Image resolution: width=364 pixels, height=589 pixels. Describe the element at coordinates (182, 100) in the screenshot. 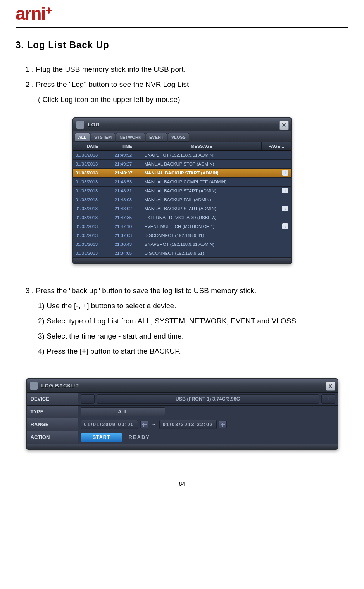

I see `step-2-sub-text: ( Click Log icon on the upper left by mo…` at that location.